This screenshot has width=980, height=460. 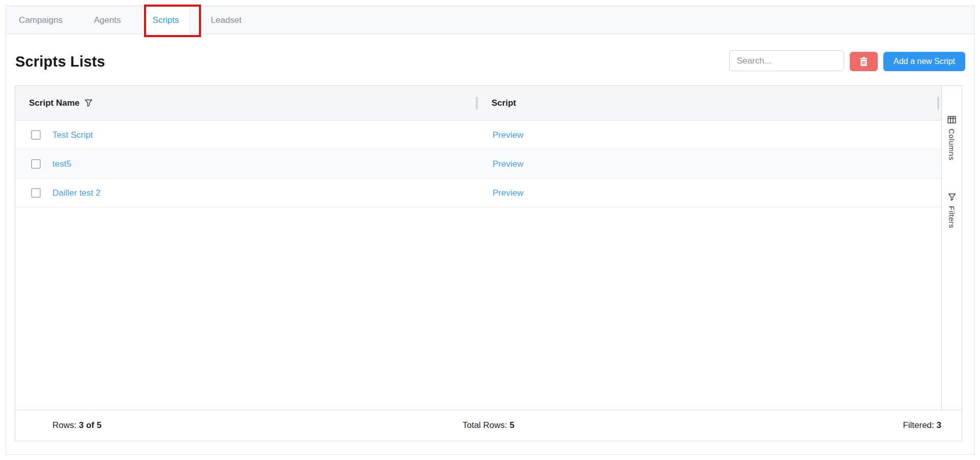 I want to click on page-title: Scripts Lists, so click(x=60, y=62).